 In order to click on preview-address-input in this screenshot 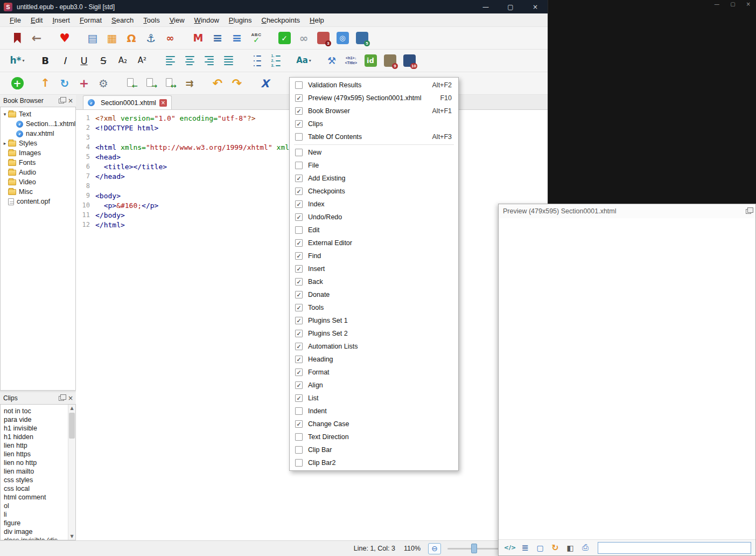, I will do `click(674, 548)`.